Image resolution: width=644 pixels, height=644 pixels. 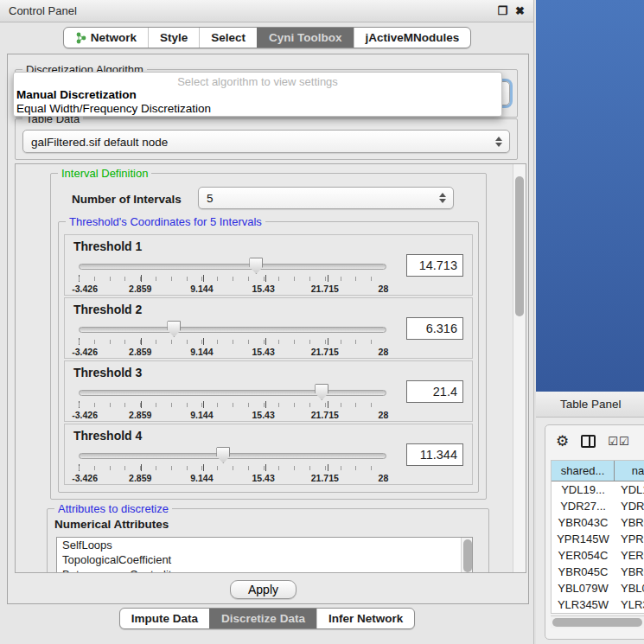 What do you see at coordinates (598, 555) in the screenshot?
I see `table-row: YER054C YER0` at bounding box center [598, 555].